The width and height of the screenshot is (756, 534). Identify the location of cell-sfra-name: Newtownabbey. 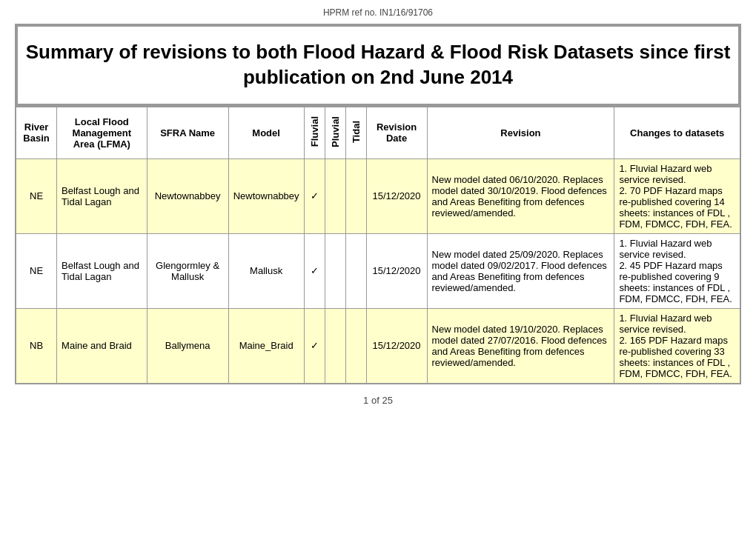
(188, 196).